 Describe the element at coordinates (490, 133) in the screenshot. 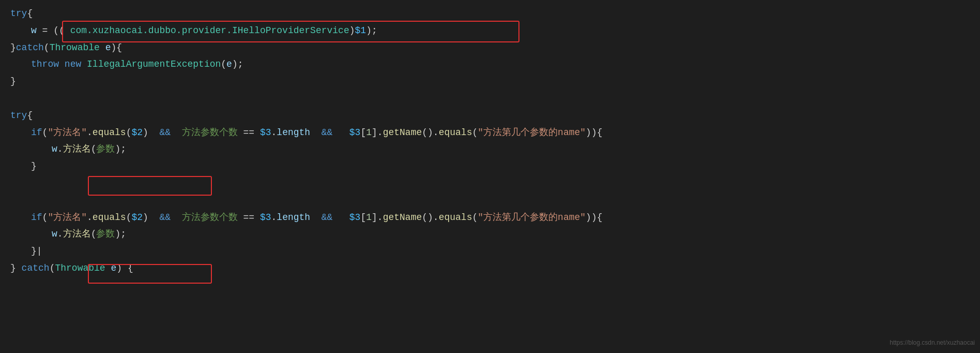

I see `code-line-8: if ( "方法名" . equals ( $2 ) && 方法参数个数 == …` at that location.